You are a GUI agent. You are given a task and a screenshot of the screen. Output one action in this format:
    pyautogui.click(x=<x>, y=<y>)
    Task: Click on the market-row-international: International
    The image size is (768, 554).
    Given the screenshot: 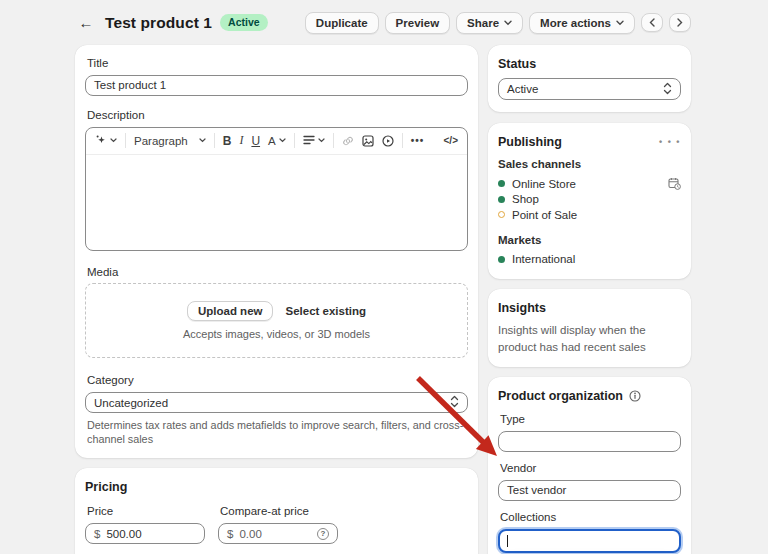 What is the action you would take?
    pyautogui.click(x=590, y=260)
    